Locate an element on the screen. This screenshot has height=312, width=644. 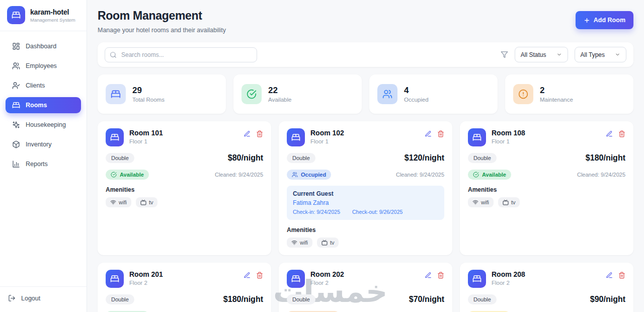
sidebar-item-label: Reports is located at coordinates (37, 164).